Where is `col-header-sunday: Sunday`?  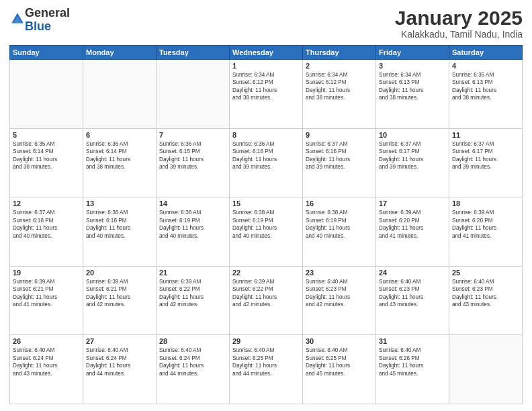 col-header-sunday: Sunday is located at coordinates (47, 52).